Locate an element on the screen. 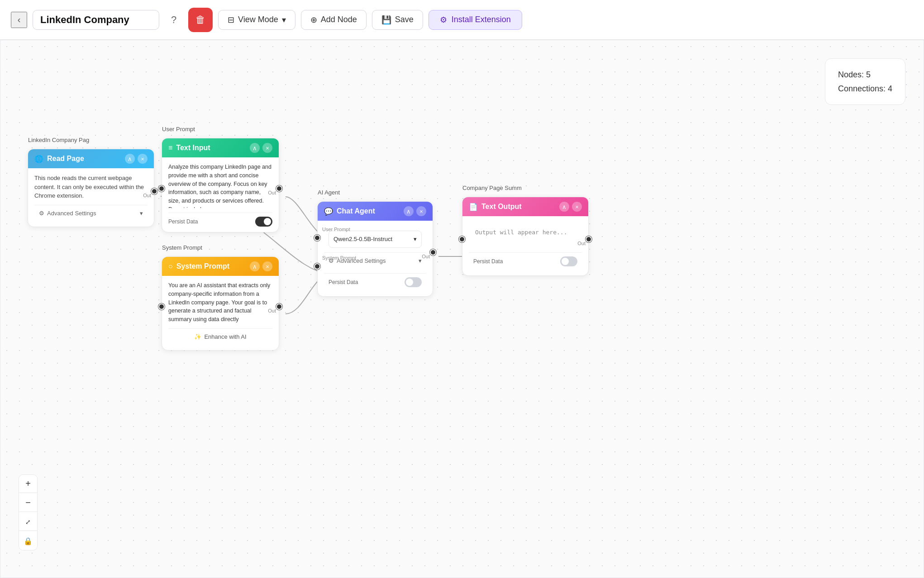  chat-agent-header: 💬 Chat Agent ∧ × is located at coordinates (375, 211).